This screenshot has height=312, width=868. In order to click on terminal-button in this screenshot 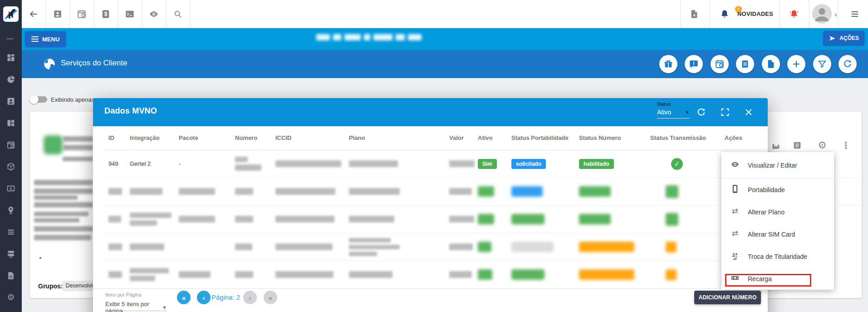, I will do `click(130, 14)`.